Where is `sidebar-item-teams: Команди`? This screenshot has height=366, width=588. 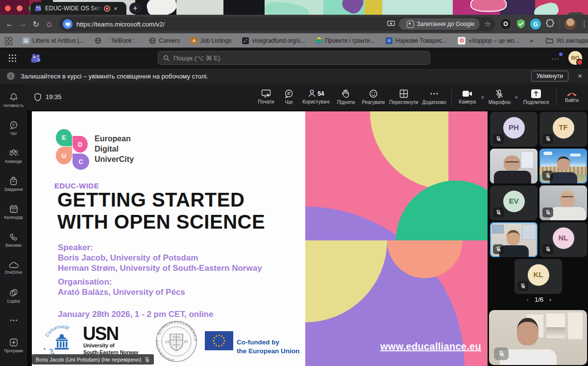 sidebar-item-teams: Команди is located at coordinates (14, 156).